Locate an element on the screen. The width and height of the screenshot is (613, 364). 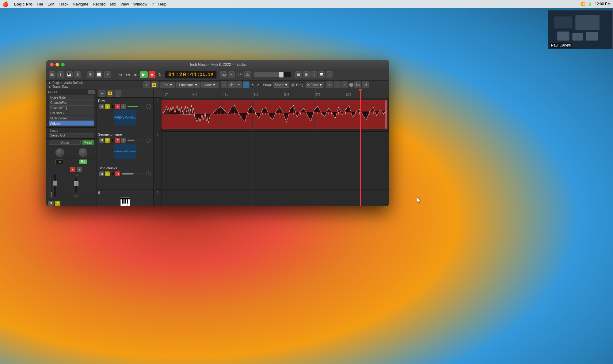
menubar-window: Window is located at coordinates (140, 4).